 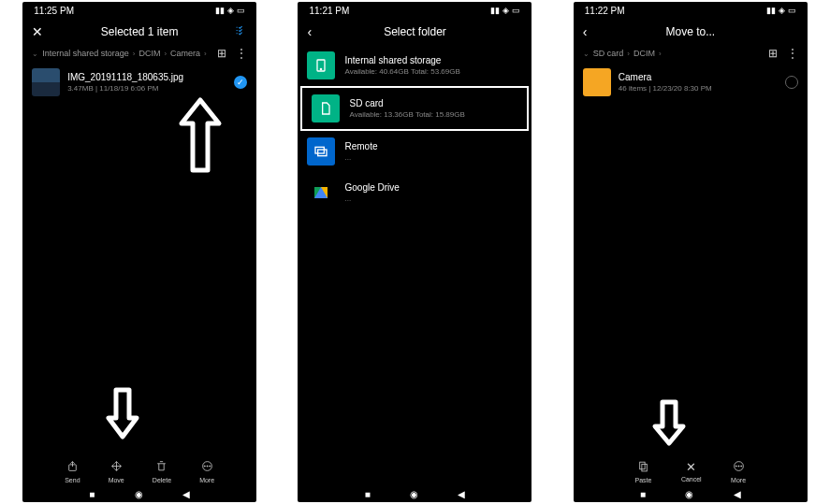 What do you see at coordinates (433, 108) in the screenshot?
I see `storage-info: SD card Available: 13.36GB Total: 15.89G…` at bounding box center [433, 108].